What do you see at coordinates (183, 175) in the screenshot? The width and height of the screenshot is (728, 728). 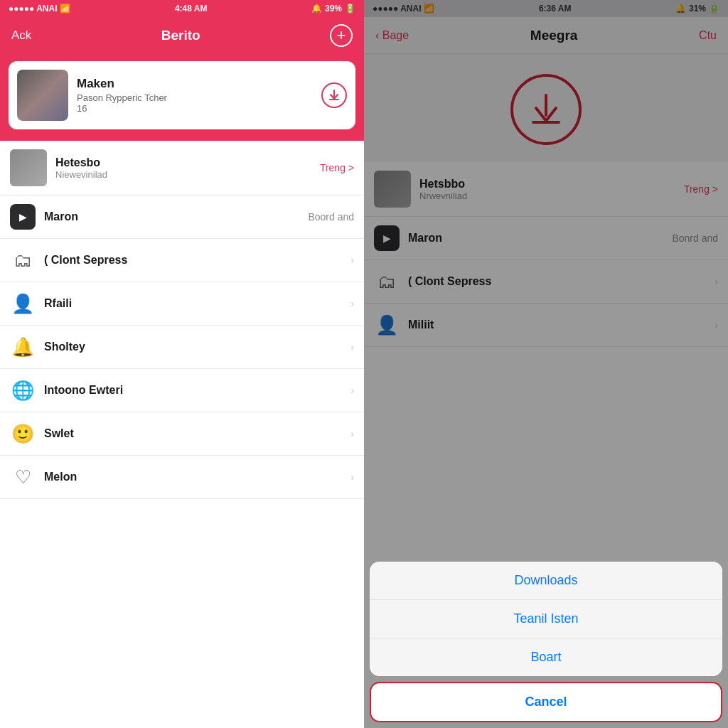 I see `list-sub: Niewevinilad` at bounding box center [183, 175].